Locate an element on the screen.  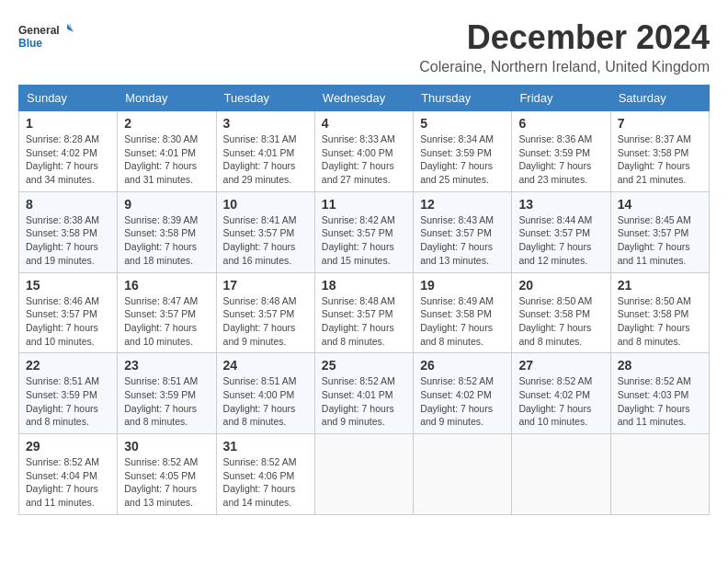
day-number: 2 is located at coordinates (166, 123).